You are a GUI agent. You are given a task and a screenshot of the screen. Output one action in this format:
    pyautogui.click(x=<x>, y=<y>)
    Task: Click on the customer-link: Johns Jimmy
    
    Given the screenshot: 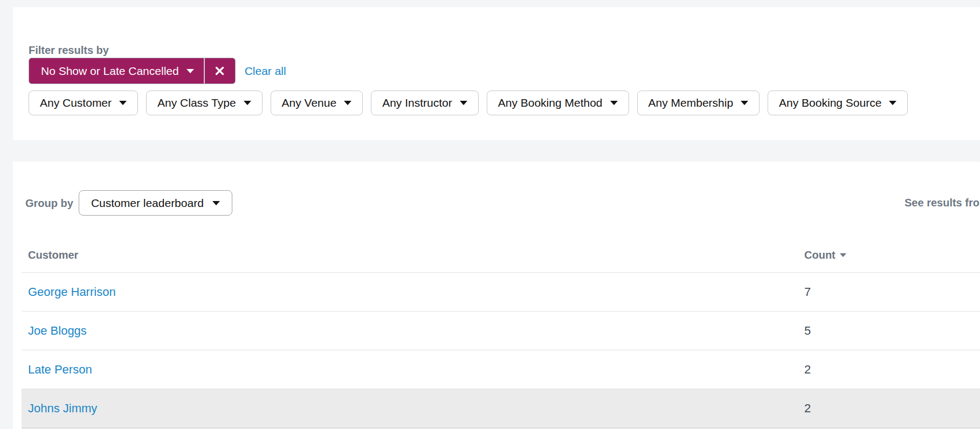 What is the action you would take?
    pyautogui.click(x=59, y=409)
    